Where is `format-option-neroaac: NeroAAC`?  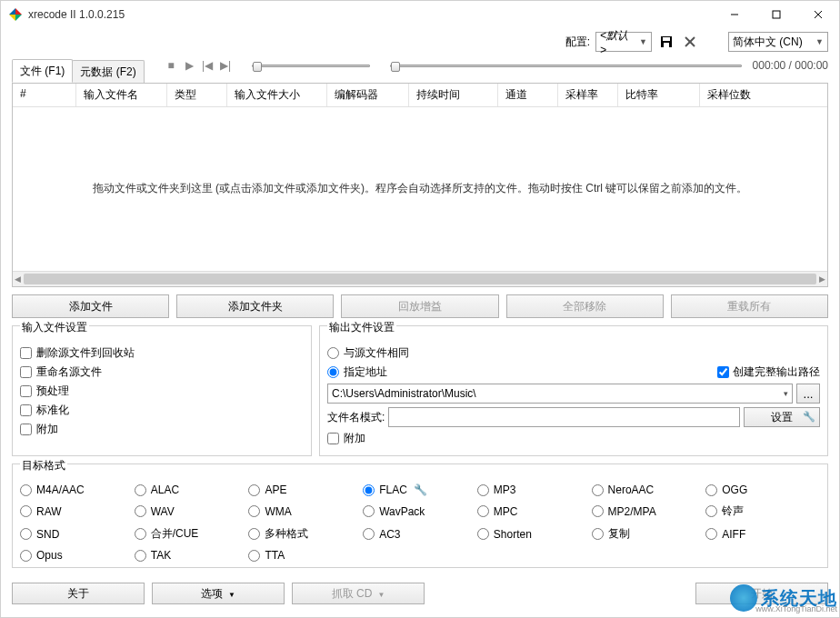 format-option-neroaac: NeroAAC is located at coordinates (649, 490).